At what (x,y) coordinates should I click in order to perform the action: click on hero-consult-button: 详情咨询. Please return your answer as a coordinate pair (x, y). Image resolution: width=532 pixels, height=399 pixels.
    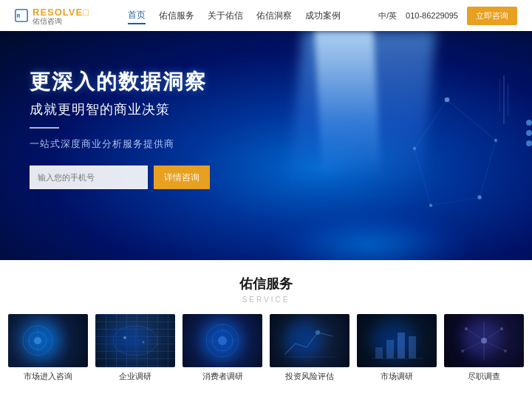
    Looking at the image, I should click on (182, 177).